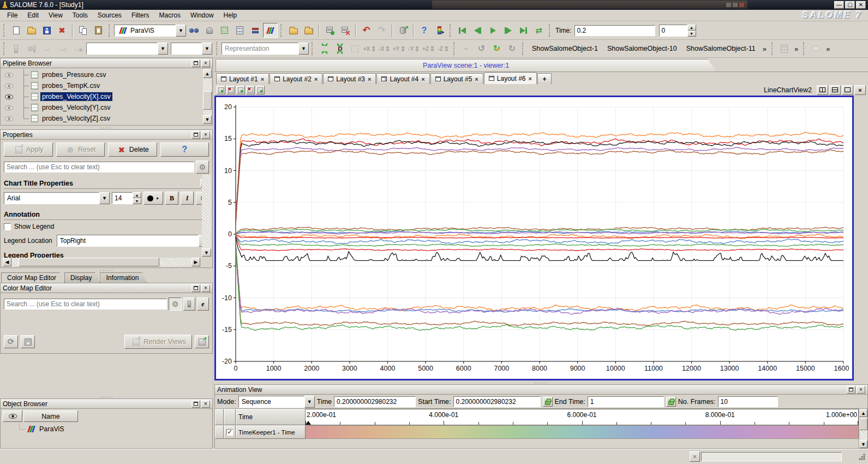 The image size is (868, 464). I want to click on scroll-up-icon: ▲, so click(863, 413).